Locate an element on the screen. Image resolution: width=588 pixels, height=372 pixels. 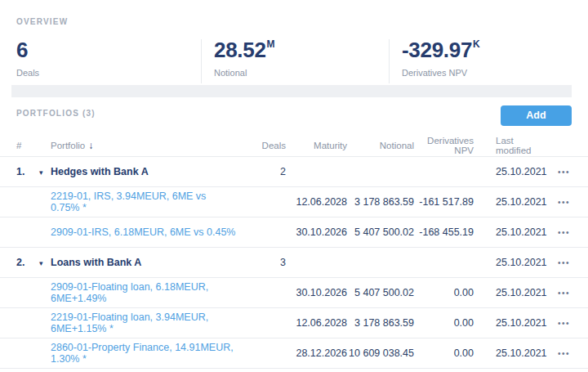
deal-link: 2219-01-Floating loan, 3.94MEUR, 6ME+1.1… is located at coordinates (144, 323).